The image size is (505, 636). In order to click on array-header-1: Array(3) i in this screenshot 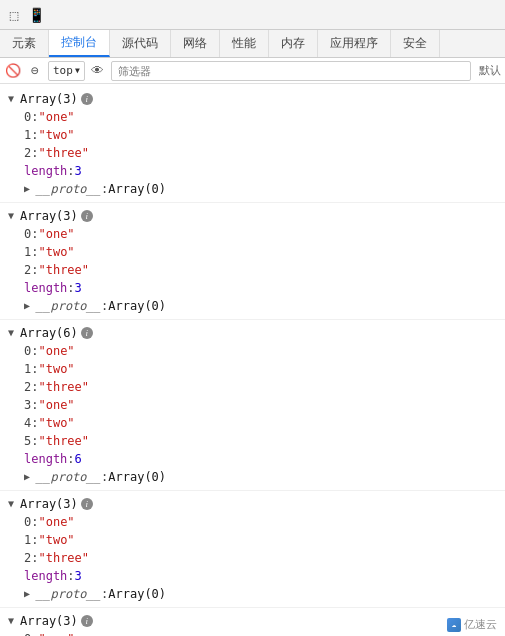, I will do `click(252, 216)`.